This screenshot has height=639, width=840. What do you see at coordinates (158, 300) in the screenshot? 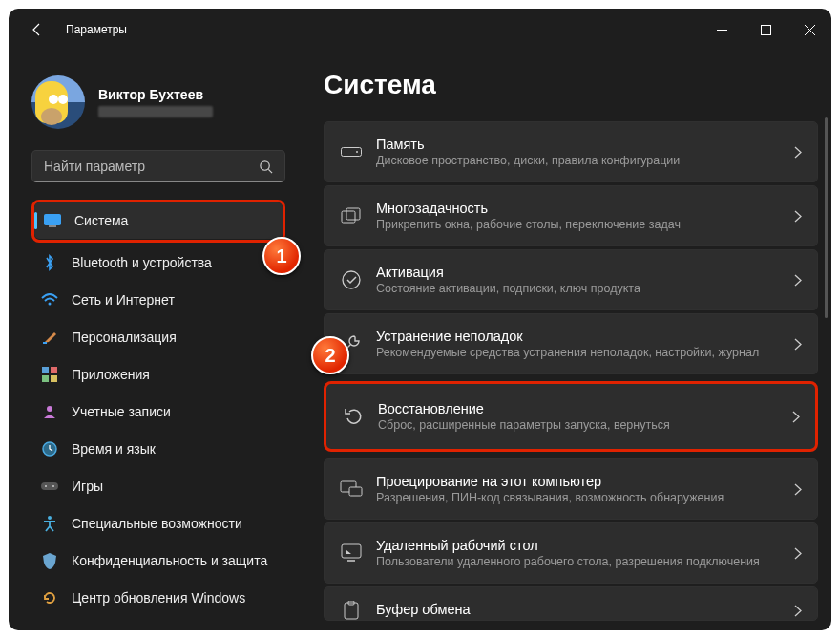
I see `nav-network: Сеть и Интернет` at bounding box center [158, 300].